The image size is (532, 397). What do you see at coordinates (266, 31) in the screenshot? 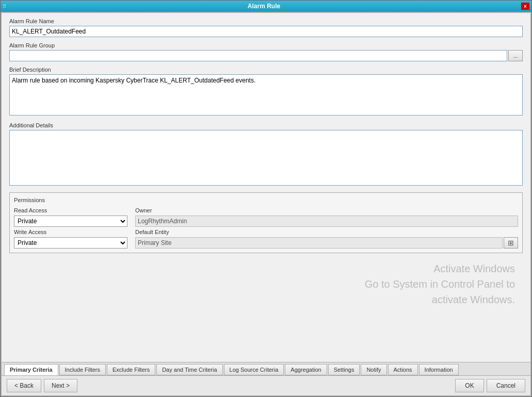
I see `alarm-rule-name-input` at bounding box center [266, 31].